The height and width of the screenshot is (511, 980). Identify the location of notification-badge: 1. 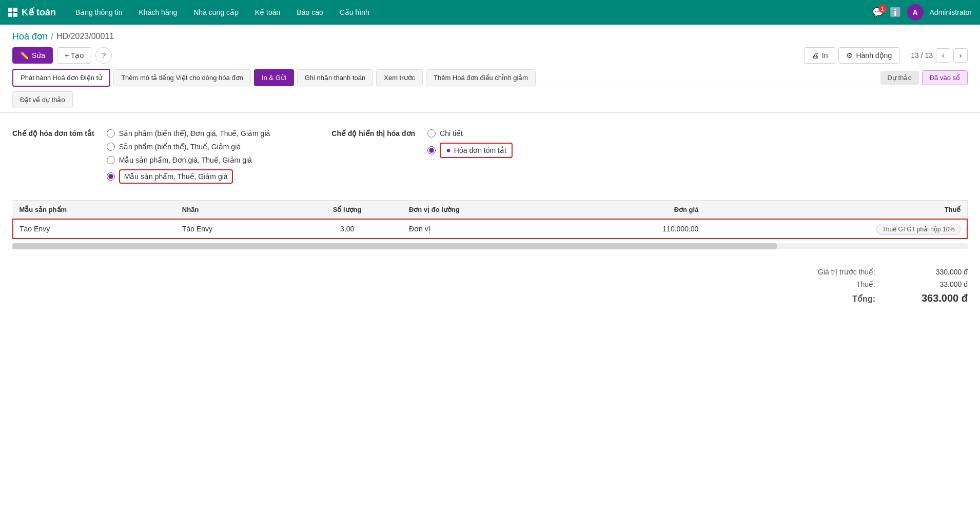
(883, 9).